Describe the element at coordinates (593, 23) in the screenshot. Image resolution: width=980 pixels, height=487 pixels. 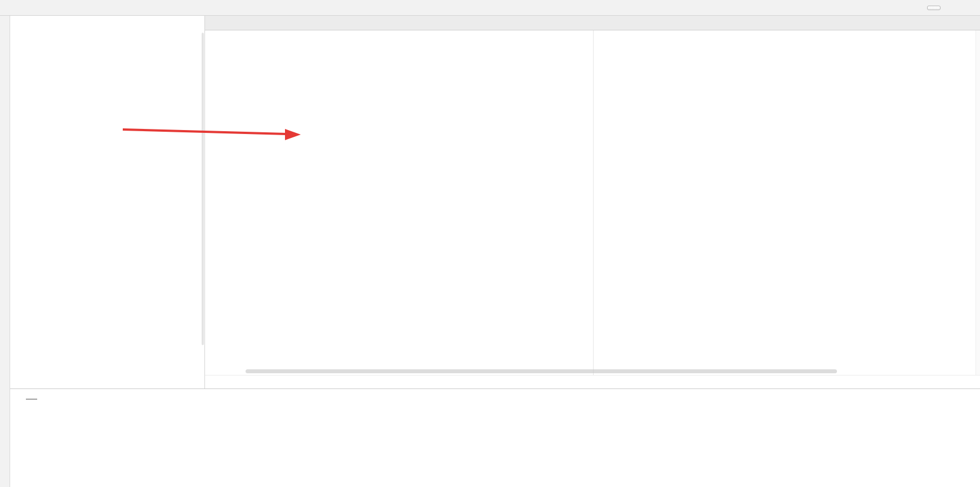
I see `editor-tabs` at that location.